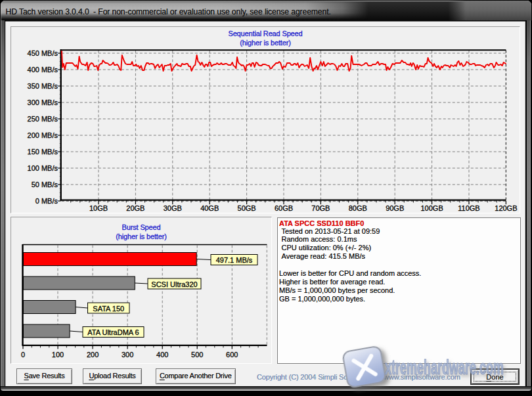 The width and height of the screenshot is (532, 396). What do you see at coordinates (444, 367) in the screenshot?
I see `svg-text: xtremehardware.com` at bounding box center [444, 367].